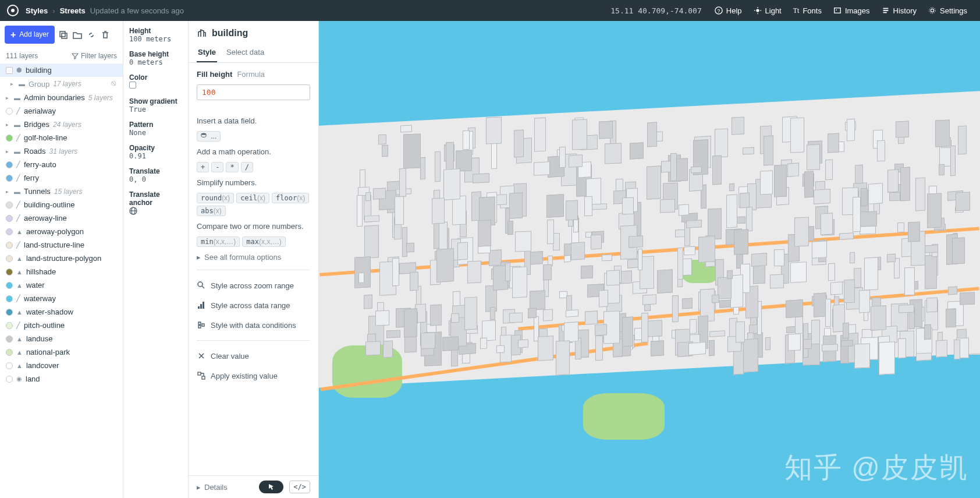  I want to click on details-toggle: ▸Details, so click(225, 487).